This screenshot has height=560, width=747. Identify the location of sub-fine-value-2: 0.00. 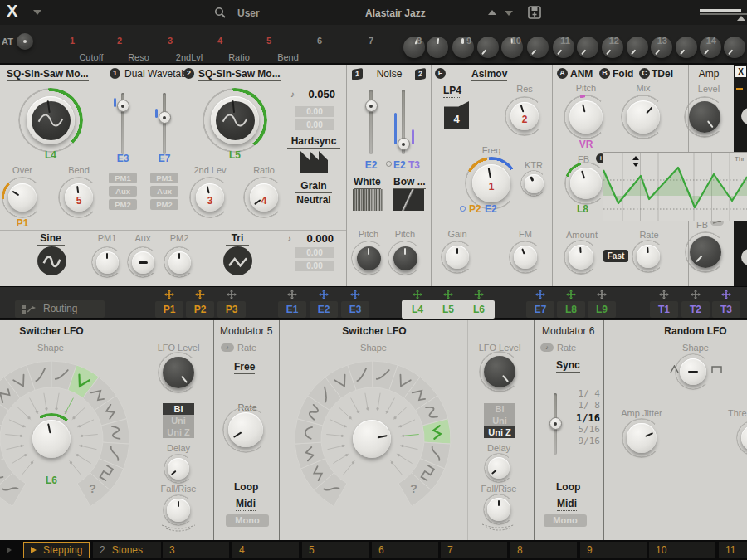
(315, 265).